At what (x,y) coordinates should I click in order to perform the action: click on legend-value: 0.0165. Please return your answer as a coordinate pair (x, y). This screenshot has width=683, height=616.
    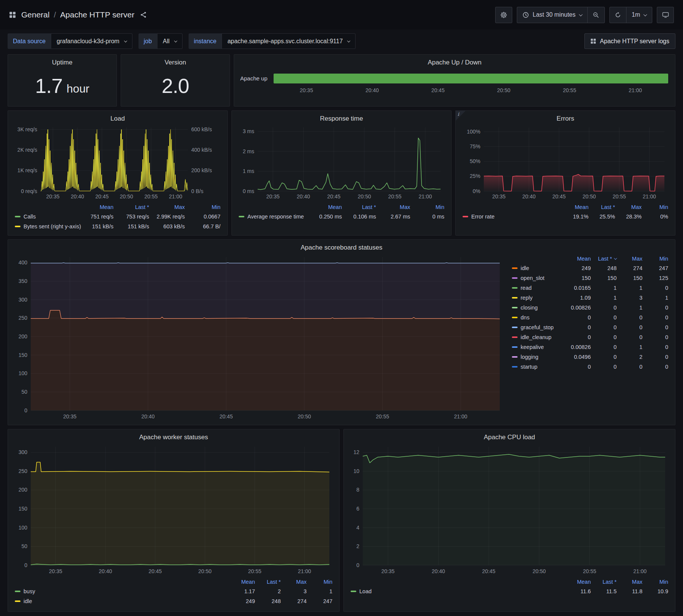
    Looking at the image, I should click on (579, 288).